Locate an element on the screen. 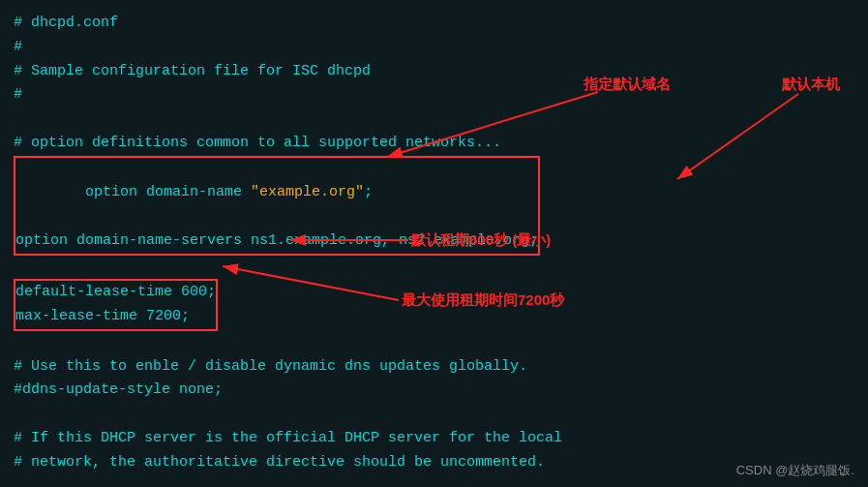 The height and width of the screenshot is (487, 868). watermark: CSDN @赵烧鸡腿饭. is located at coordinates (795, 471).